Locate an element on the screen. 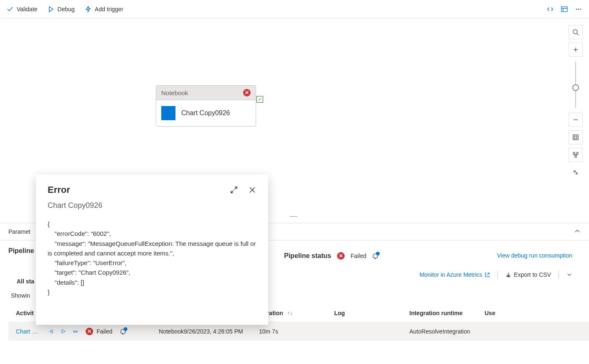 The height and width of the screenshot is (364, 589). status-error-icon: ✕ is located at coordinates (341, 256).